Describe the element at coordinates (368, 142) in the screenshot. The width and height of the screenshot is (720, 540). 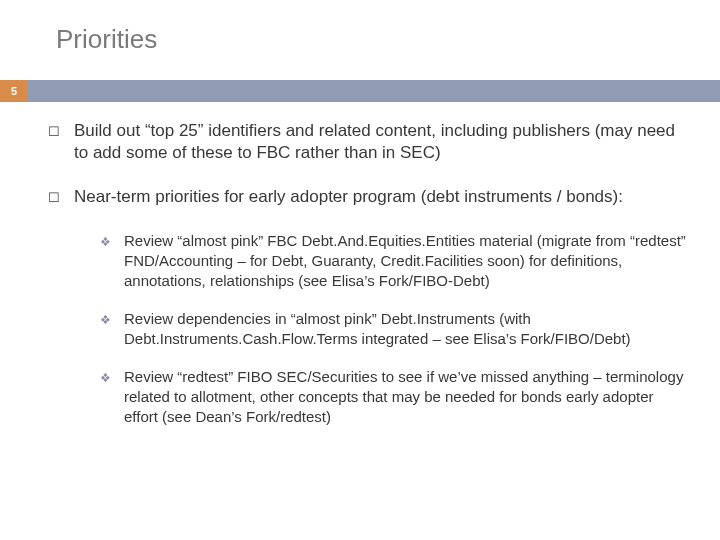
I see `list-item: ☐ Build out “top 25” identifiers and rel…` at that location.